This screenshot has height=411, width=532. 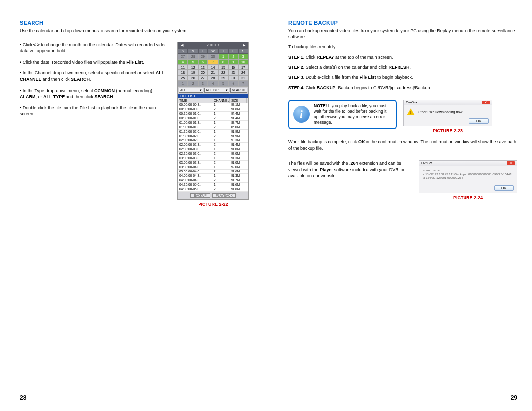 What do you see at coordinates (244, 45) in the screenshot?
I see `next-month-icon: ▶` at bounding box center [244, 45].